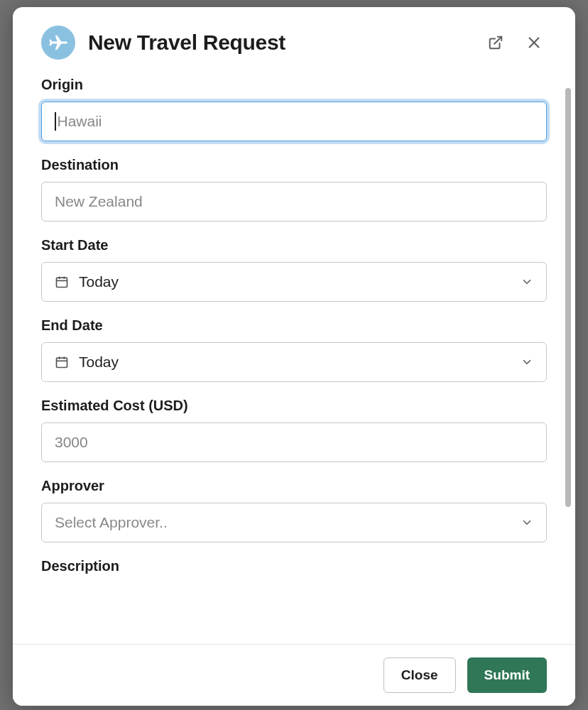  I want to click on destination-group: Destination, so click(294, 189).